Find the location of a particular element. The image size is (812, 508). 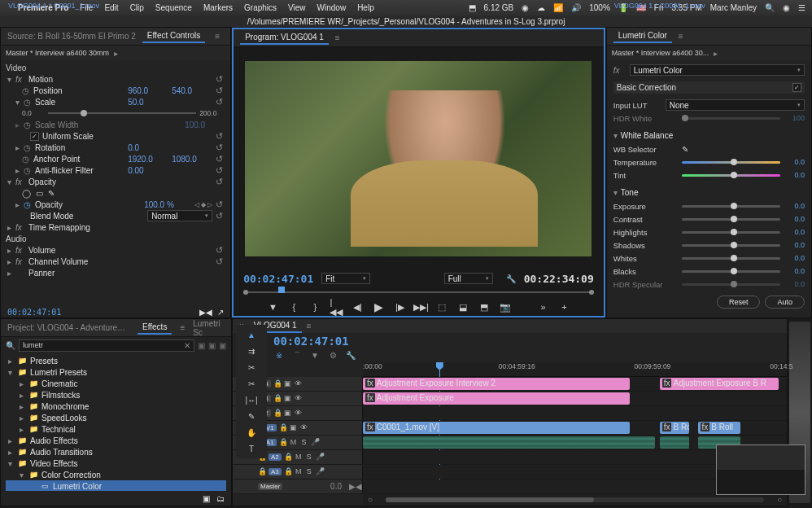

tab-lumetri-scopes: Lumetri Sc is located at coordinates (208, 328).